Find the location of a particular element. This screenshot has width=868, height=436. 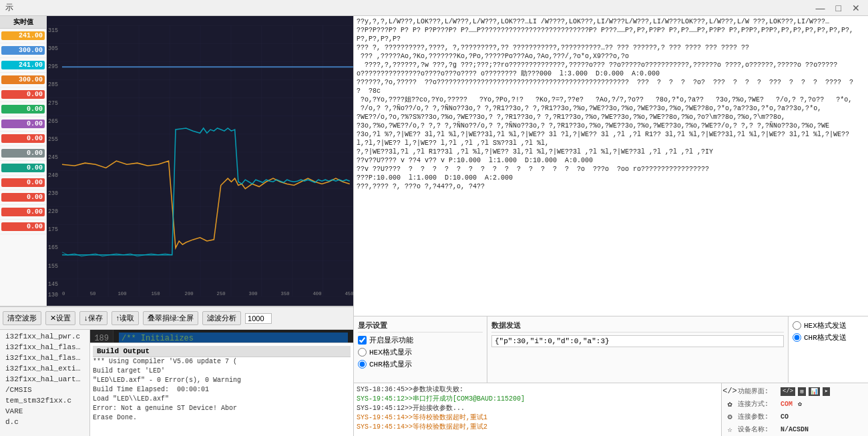

interface-send-icon: ➤ is located at coordinates (827, 391).